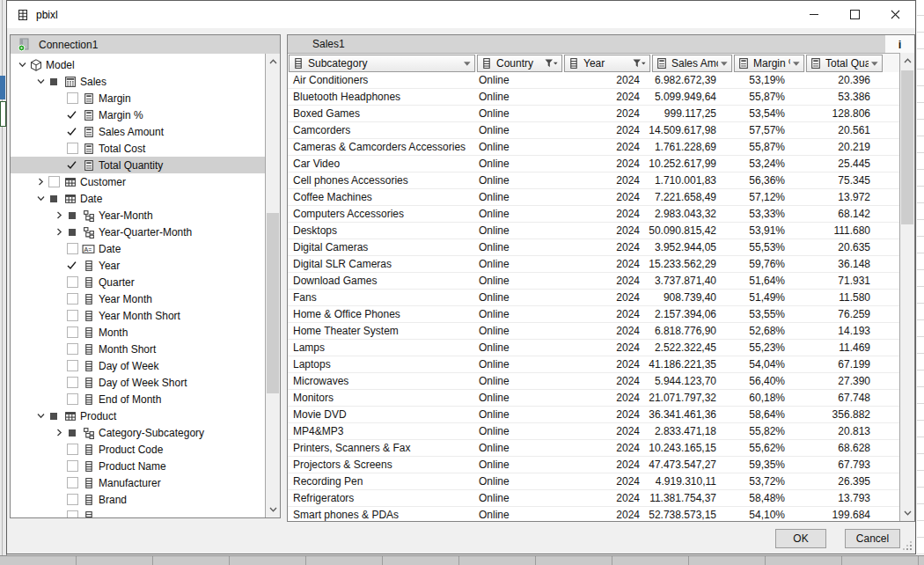 The width and height of the screenshot is (924, 565). I want to click on total-quantity-cell: 67.793, so click(836, 465).